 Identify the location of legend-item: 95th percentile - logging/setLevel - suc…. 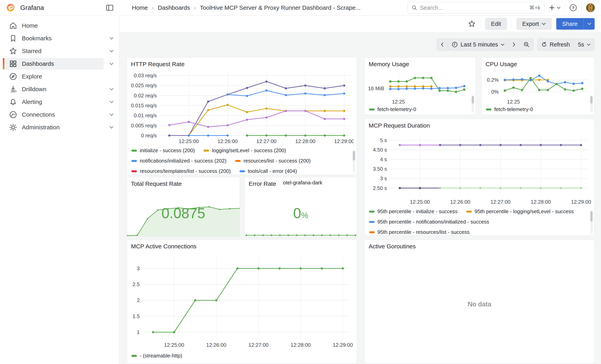
(520, 212).